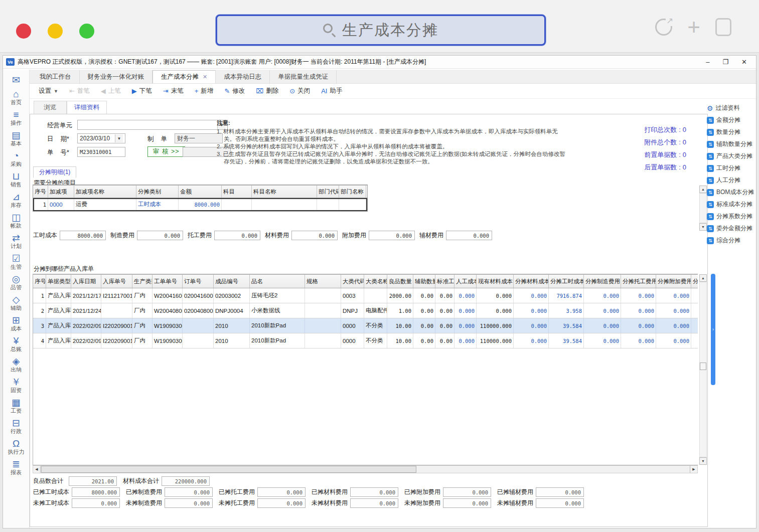 The width and height of the screenshot is (759, 532). What do you see at coordinates (353, 192) in the screenshot?
I see `column-header: 部门名称` at bounding box center [353, 192].